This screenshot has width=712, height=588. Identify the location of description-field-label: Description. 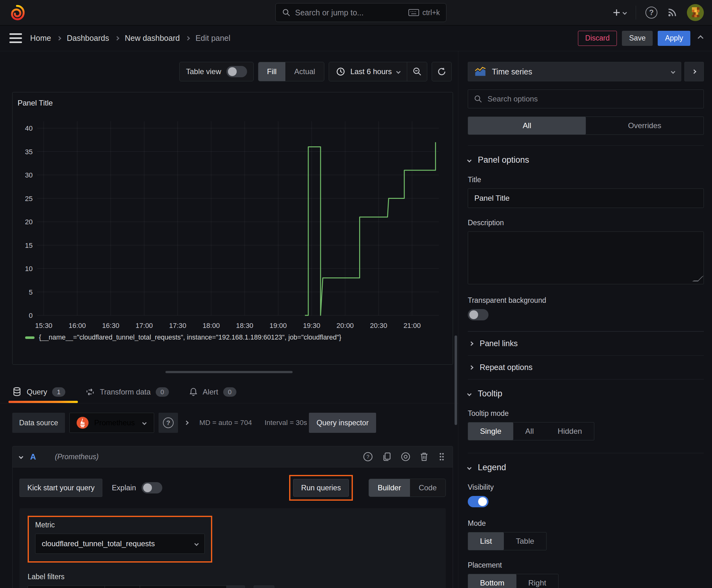
(586, 223).